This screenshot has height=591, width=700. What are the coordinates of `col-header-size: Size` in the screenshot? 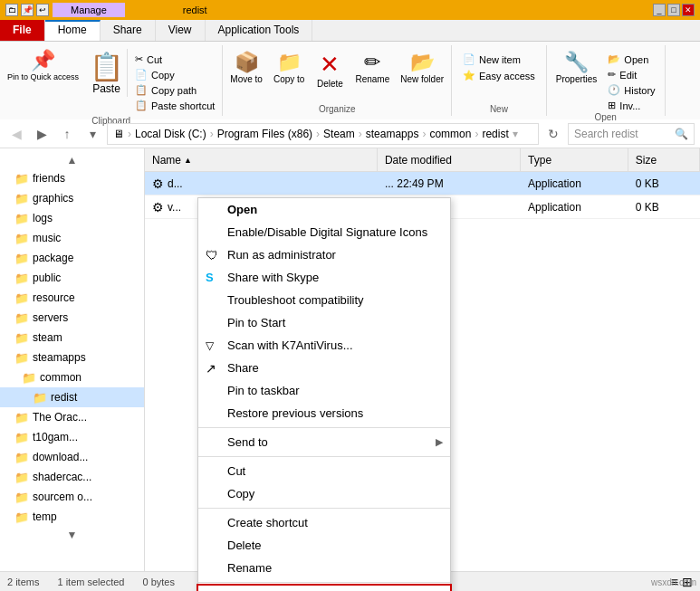 It's located at (665, 159).